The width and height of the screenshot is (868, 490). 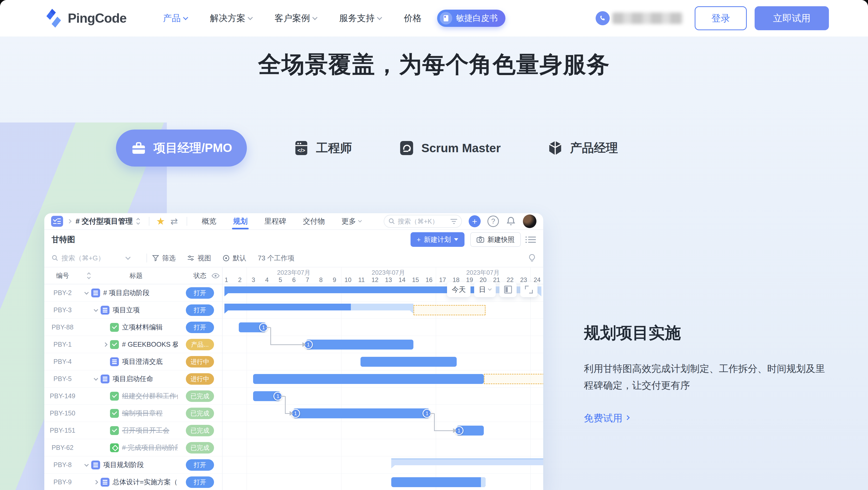 I want to click on project-switch-icon, so click(x=138, y=221).